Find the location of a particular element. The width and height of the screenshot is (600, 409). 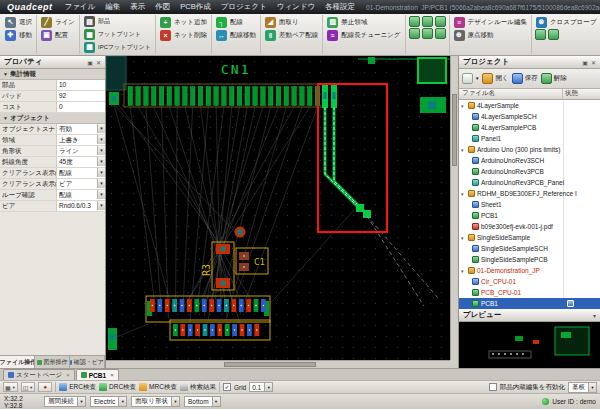

tree-row: SingleSideSampleSCH is located at coordinates (530, 248).